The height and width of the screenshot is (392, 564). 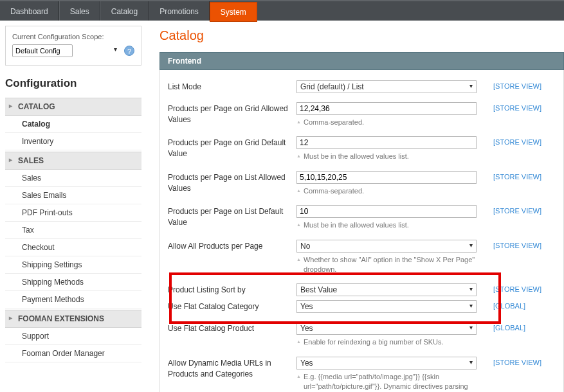 I want to click on select-flat-category: Yes, so click(x=387, y=307).